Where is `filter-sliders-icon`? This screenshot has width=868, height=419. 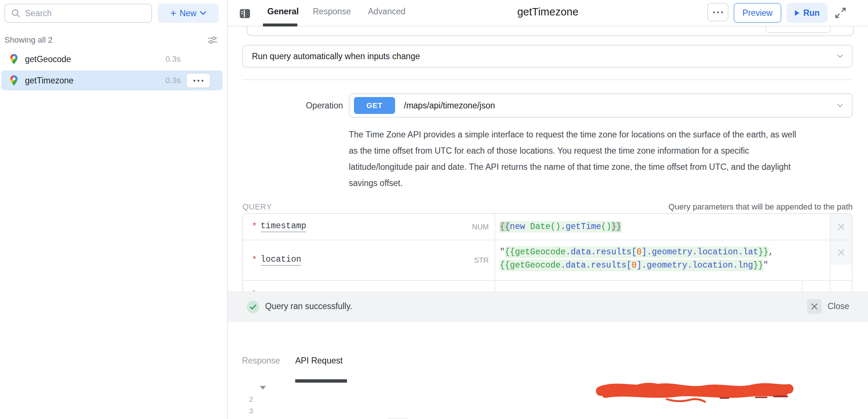 filter-sliders-icon is located at coordinates (213, 41).